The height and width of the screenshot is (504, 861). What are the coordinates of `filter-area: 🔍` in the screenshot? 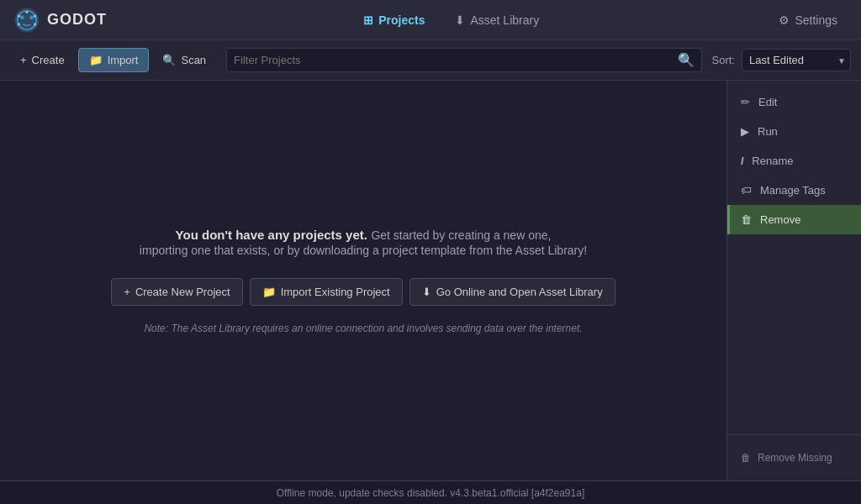 It's located at (464, 60).